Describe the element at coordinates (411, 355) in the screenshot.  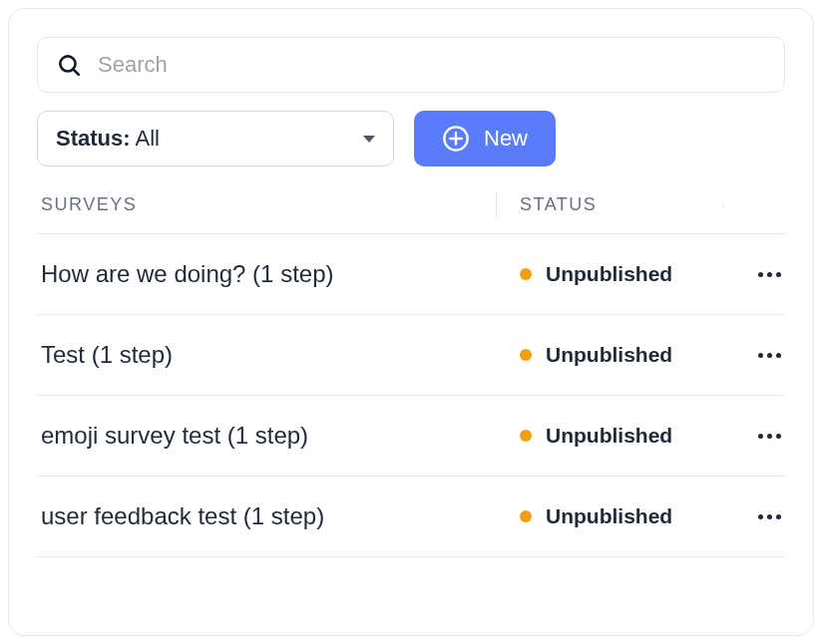
I see `table-row: Test (1 step)Unpublished` at that location.